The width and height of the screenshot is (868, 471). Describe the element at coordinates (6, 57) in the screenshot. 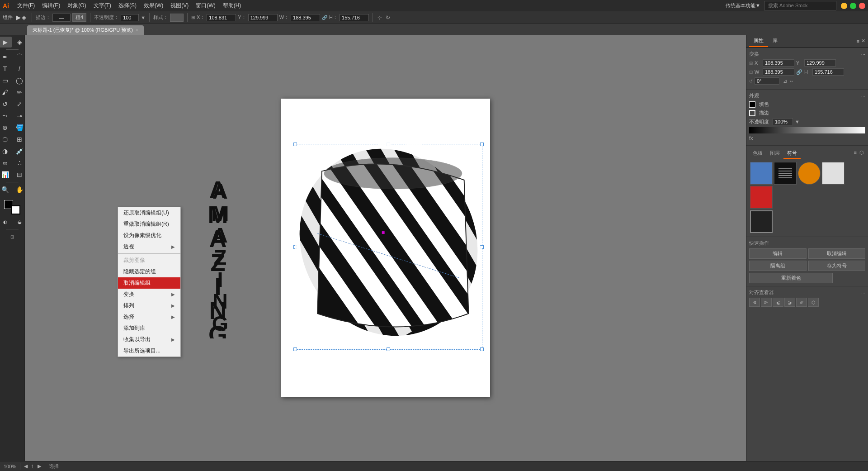

I see `pen-tool-btn: ✒` at that location.